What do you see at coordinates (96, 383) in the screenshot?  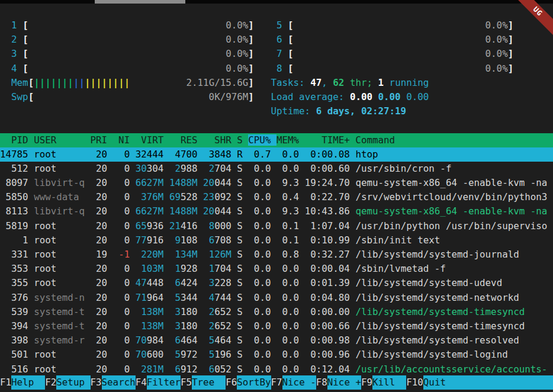 I see `fkey-key: F3` at bounding box center [96, 383].